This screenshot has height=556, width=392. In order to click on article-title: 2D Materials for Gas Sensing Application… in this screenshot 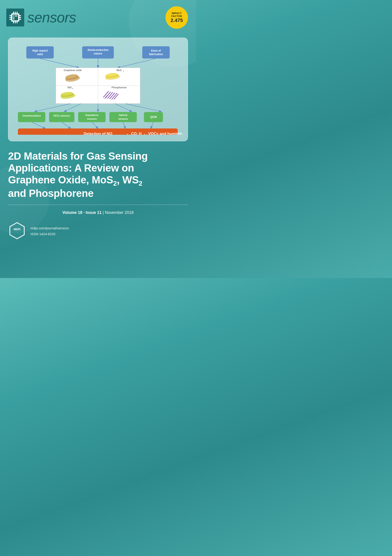, I will do `click(98, 175)`.